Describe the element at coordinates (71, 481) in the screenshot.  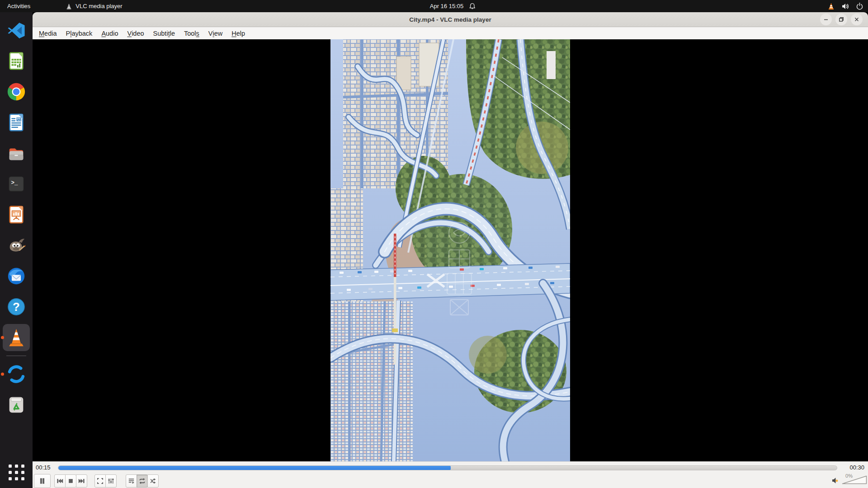
I see `stop-icon` at that location.